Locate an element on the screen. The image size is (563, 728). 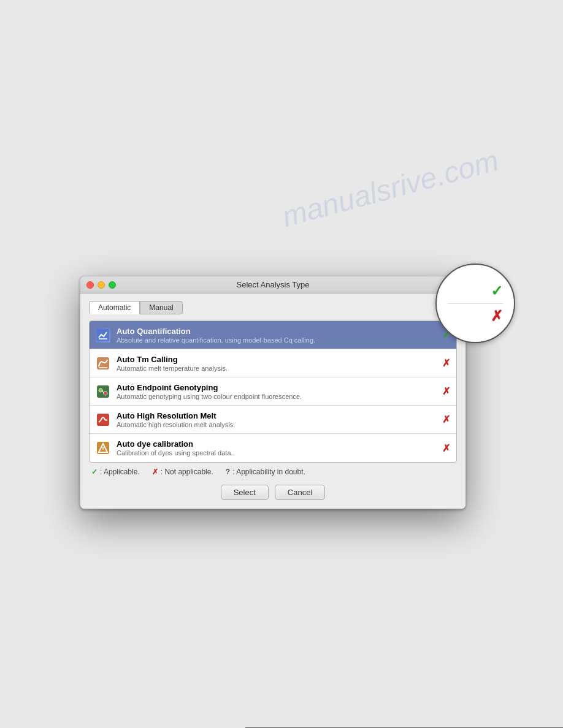
item-text: Auto Tm Calling Automatic melt temperatu… is located at coordinates (277, 363).